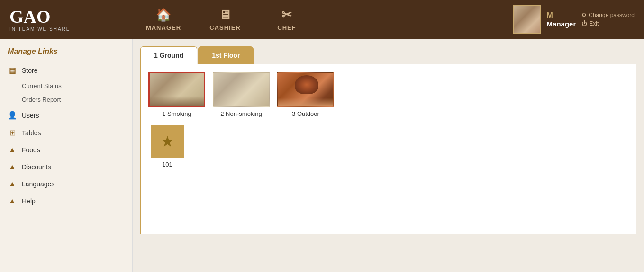  I want to click on logo-tagline: IN TEAM WE SHARE, so click(40, 29).